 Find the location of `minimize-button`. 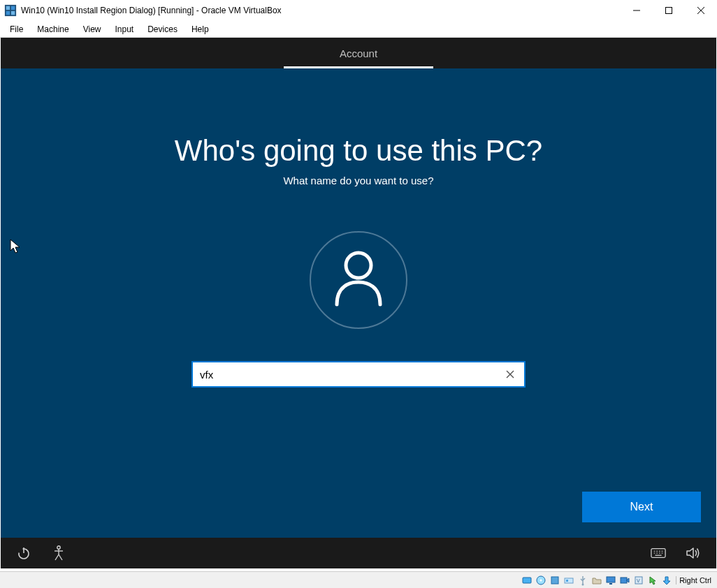

minimize-button is located at coordinates (637, 10).